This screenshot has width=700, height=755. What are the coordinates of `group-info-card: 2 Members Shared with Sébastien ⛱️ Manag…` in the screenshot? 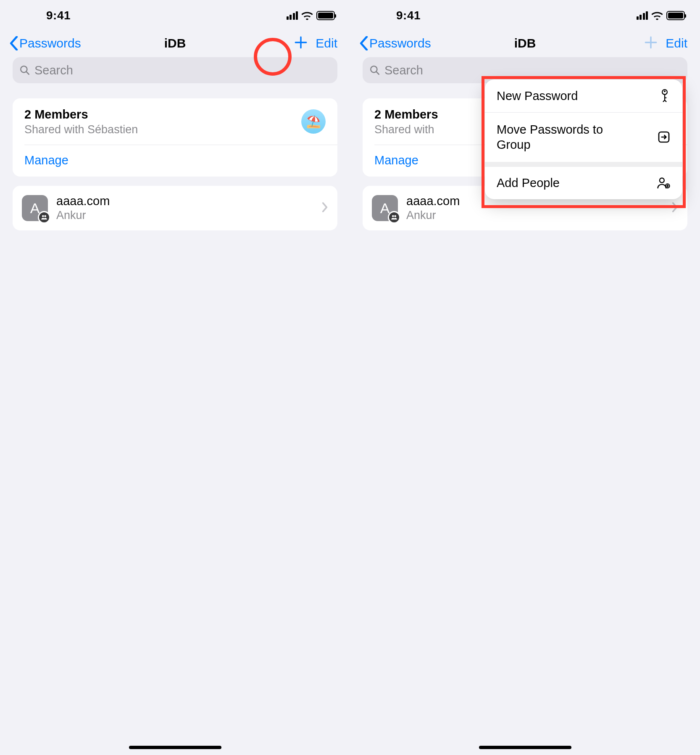 It's located at (175, 137).